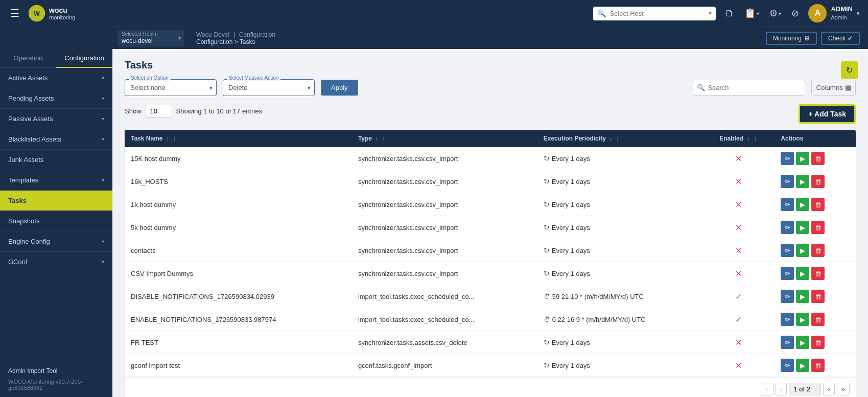  Describe the element at coordinates (159, 111) in the screenshot. I see `show-select: 10 25 50 100` at that location.